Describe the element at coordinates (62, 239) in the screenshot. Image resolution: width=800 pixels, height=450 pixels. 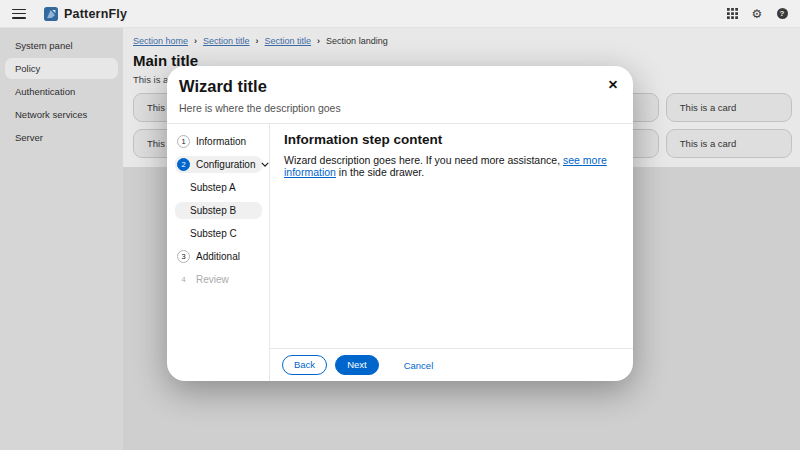
I see `sidebar-nav: System panel Policy Authentication Netwo…` at that location.